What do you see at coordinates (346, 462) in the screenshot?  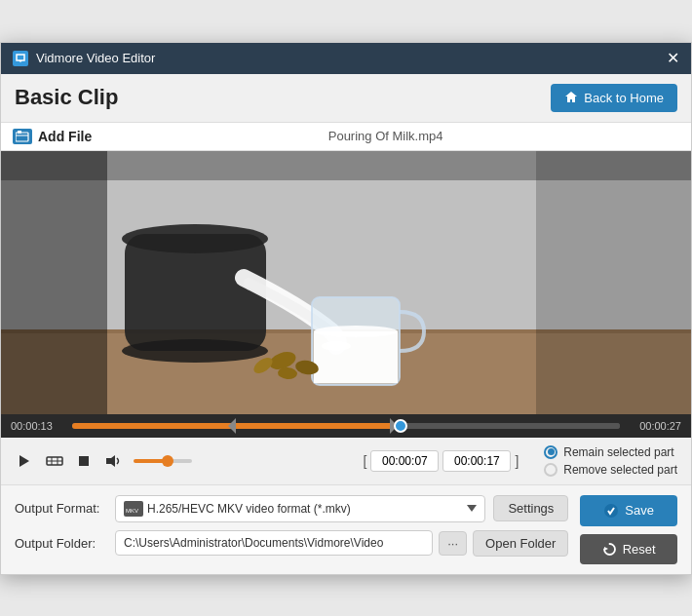 I see `controls-area: [ ] Remain selected part Remove selected…` at bounding box center [346, 462].